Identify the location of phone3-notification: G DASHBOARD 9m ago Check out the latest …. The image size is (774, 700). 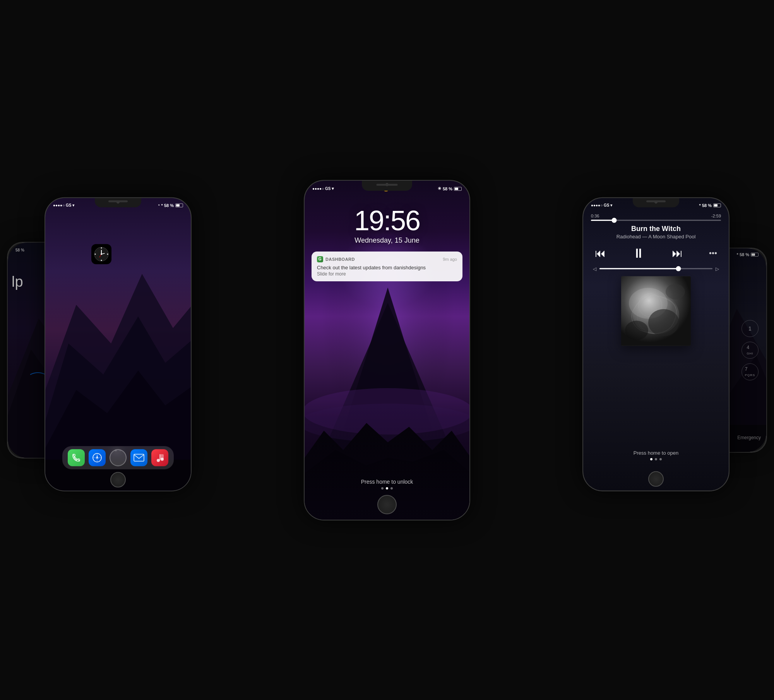
(387, 266).